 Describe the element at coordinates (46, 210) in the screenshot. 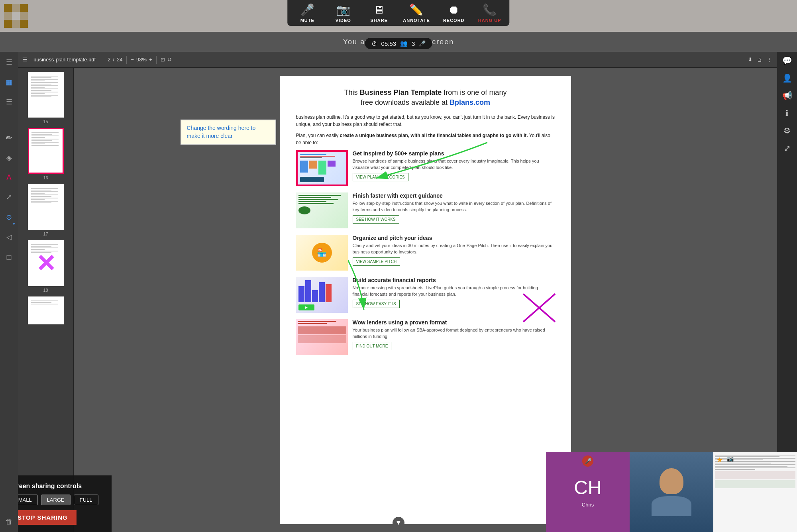

I see `thumbnail-17: 17` at that location.